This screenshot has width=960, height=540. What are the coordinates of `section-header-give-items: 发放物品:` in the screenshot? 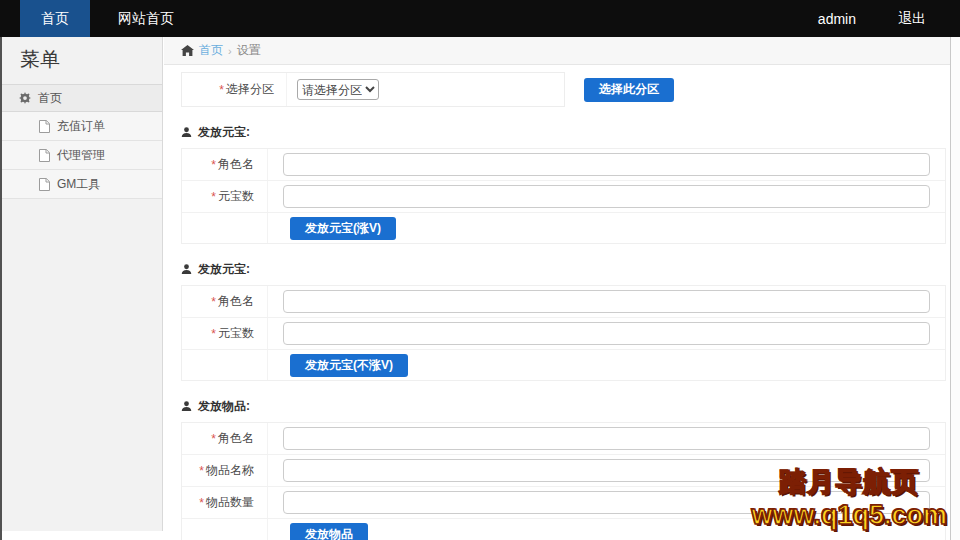 It's located at (566, 406).